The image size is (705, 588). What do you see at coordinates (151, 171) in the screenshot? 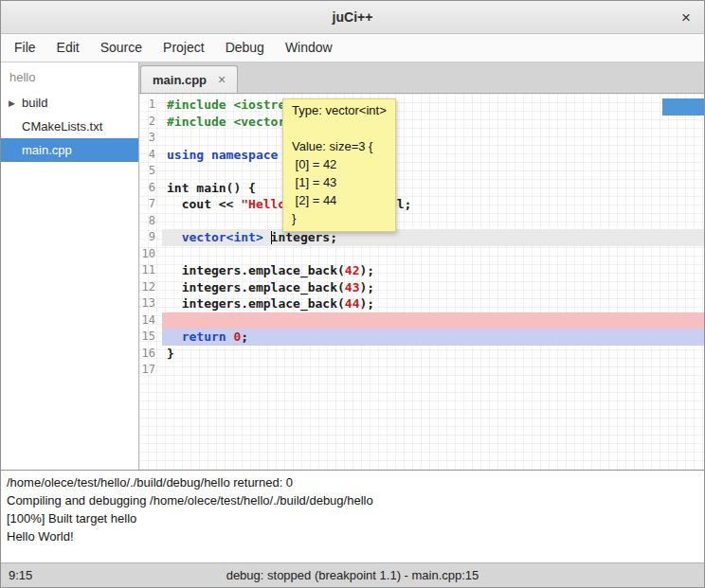
I see `line-number: 5` at bounding box center [151, 171].